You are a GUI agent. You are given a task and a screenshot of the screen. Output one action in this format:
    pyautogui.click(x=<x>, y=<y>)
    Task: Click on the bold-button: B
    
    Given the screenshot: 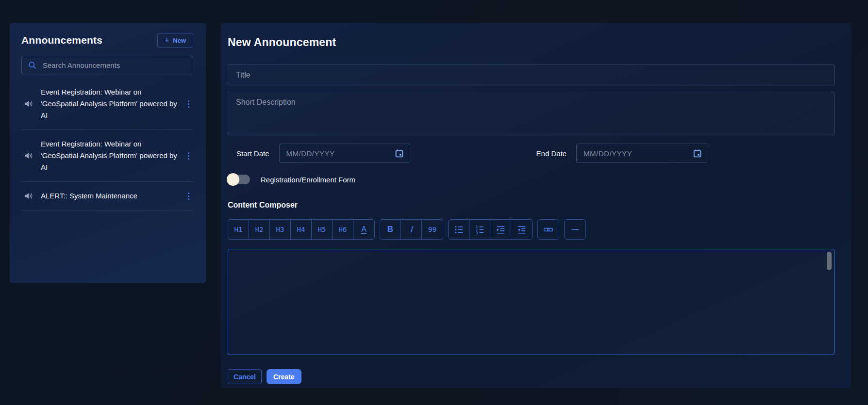 What is the action you would take?
    pyautogui.click(x=390, y=229)
    